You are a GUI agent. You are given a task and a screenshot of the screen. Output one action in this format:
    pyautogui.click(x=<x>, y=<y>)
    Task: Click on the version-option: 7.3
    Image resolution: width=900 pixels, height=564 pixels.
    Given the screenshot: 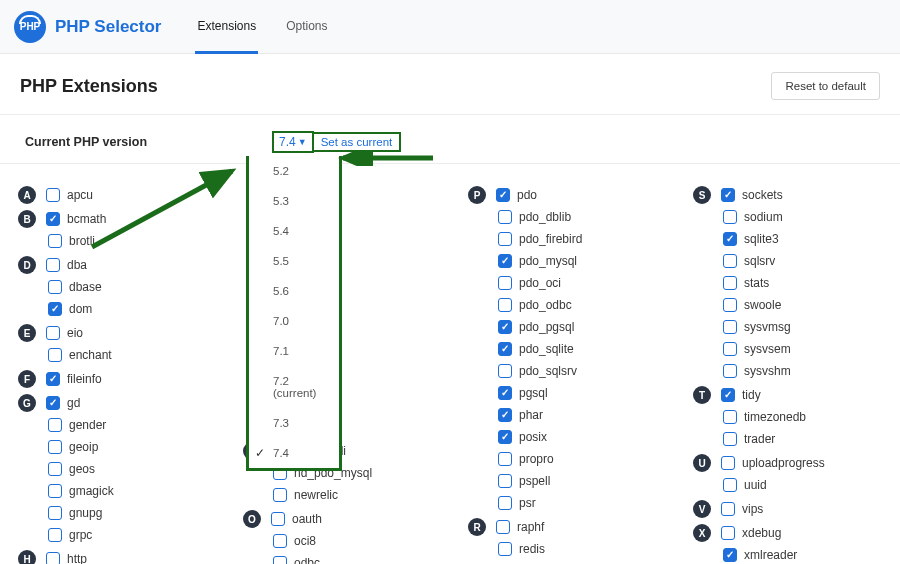 What is the action you would take?
    pyautogui.click(x=294, y=423)
    